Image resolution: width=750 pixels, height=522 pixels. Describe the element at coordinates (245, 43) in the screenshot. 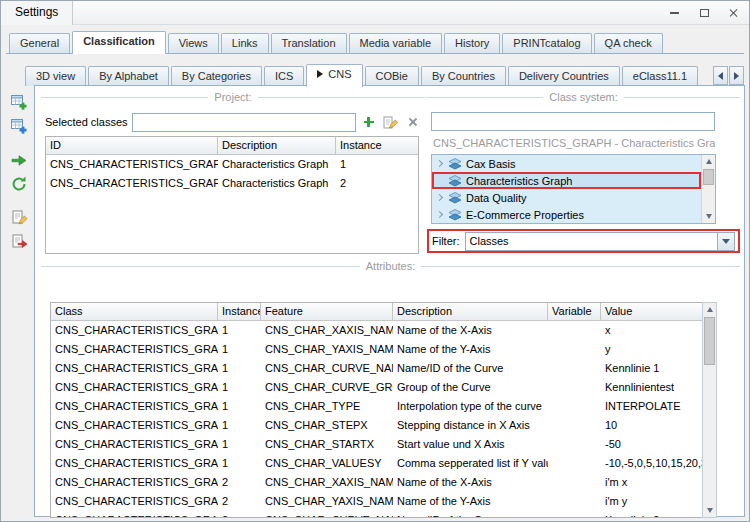

I see `tab-links: Links` at that location.